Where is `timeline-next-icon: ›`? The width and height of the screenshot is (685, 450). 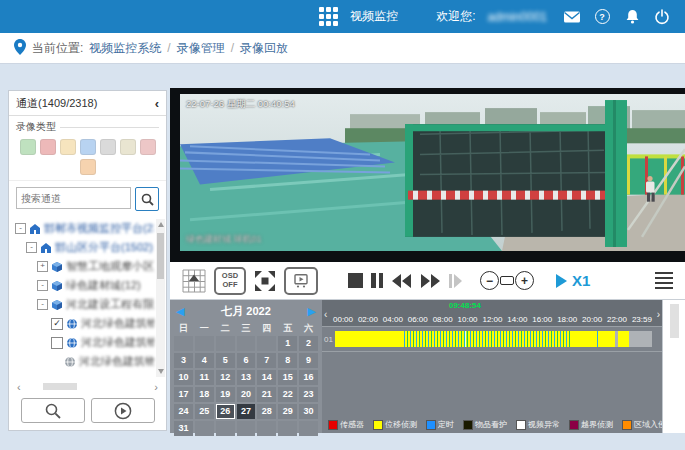 timeline-next-icon: › is located at coordinates (658, 314).